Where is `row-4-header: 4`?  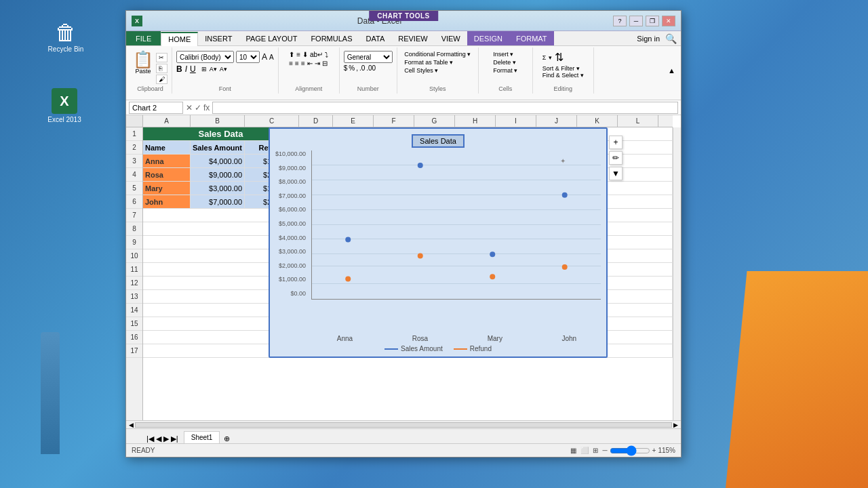 row-4-header: 4 is located at coordinates (134, 175).